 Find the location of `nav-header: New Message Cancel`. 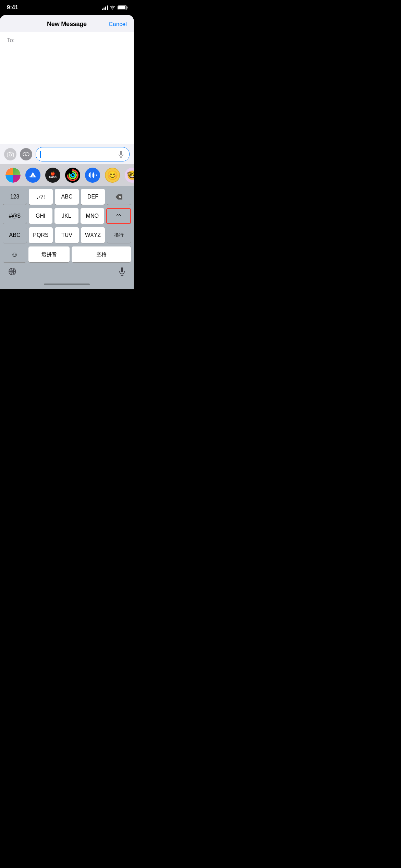

nav-header: New Message Cancel is located at coordinates (67, 24).